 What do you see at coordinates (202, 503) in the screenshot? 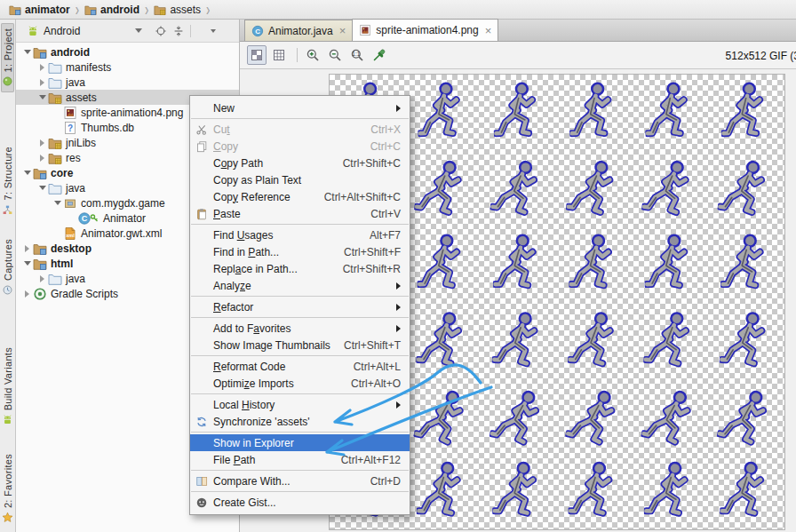
I see `gist-icon` at bounding box center [202, 503].